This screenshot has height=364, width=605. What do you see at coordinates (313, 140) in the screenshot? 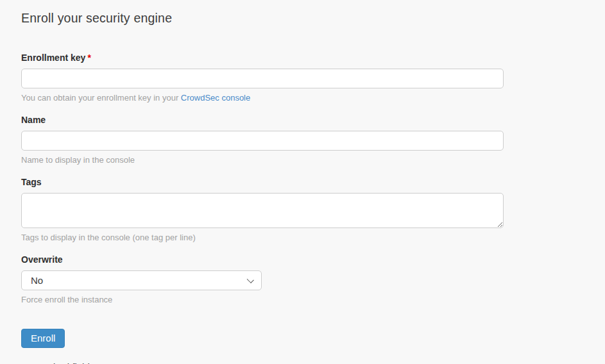
I see `name-group: Name Name to display in the console` at bounding box center [313, 140].